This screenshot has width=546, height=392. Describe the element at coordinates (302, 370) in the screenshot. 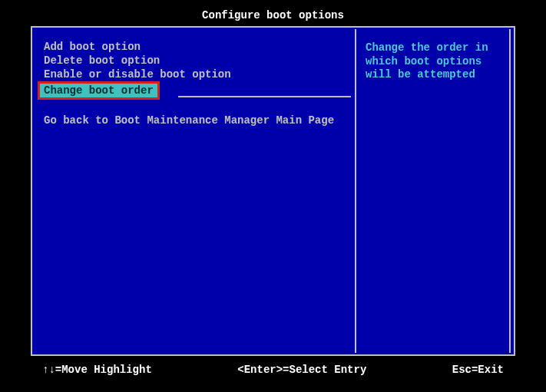

I see `hint-select: <Enter>=Select Entry` at that location.